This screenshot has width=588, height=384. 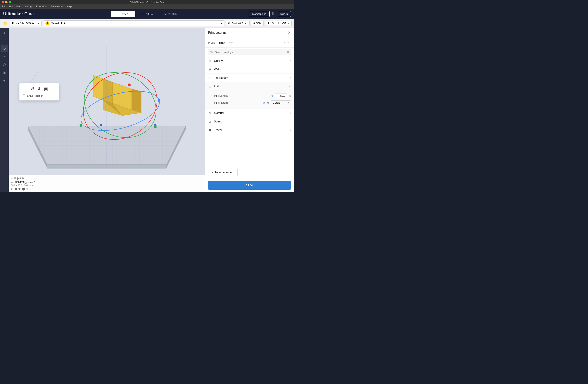 What do you see at coordinates (230, 42) in the screenshot?
I see `profile-sub: 0.2mm` at bounding box center [230, 42].